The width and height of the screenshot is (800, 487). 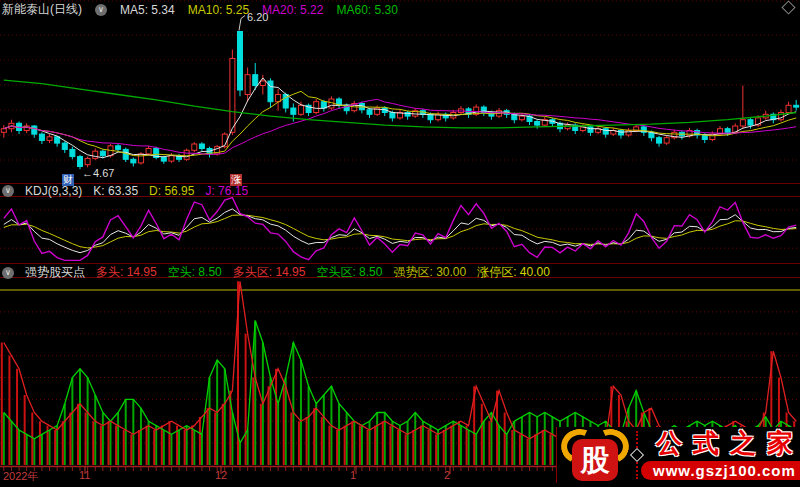 What do you see at coordinates (596, 460) in the screenshot?
I see `logo-gu-character: 股` at bounding box center [596, 460].